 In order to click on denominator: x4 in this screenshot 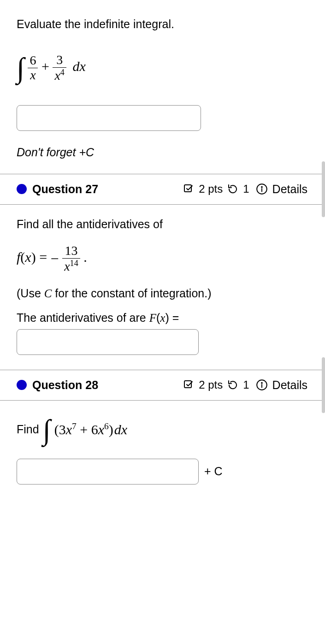, I will do `click(59, 76)`.